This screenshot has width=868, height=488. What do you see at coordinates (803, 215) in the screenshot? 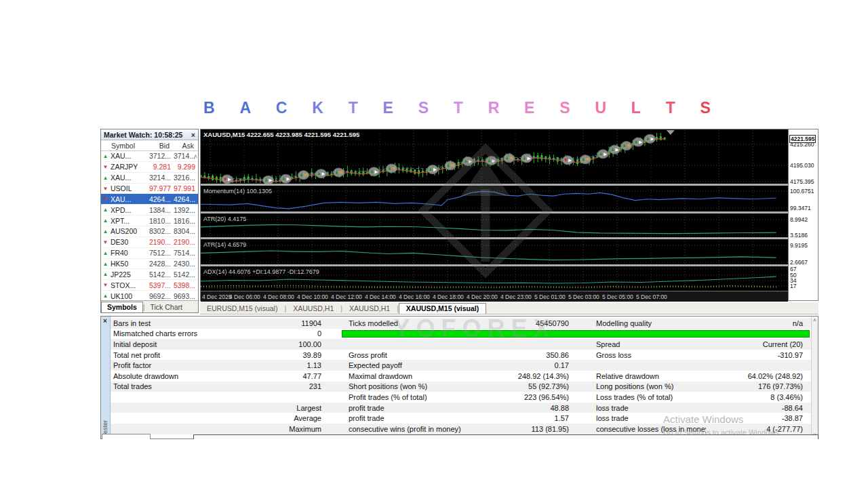
I see `price-scale: 4221.5954215.2604195.0304175.395100.6751…` at bounding box center [803, 215].